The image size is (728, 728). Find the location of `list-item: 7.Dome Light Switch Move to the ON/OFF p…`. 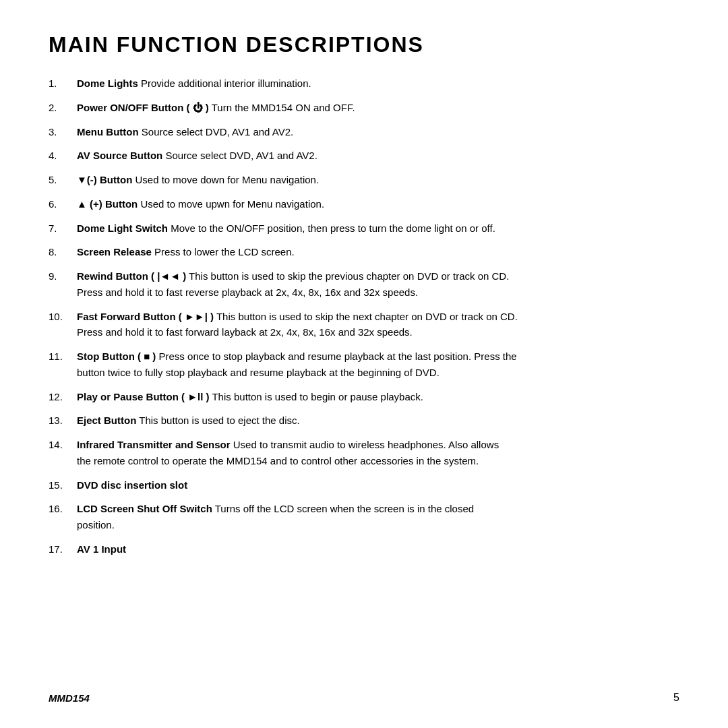

list-item: 7.Dome Light Switch Move to the ON/OFF p… is located at coordinates (364, 229).